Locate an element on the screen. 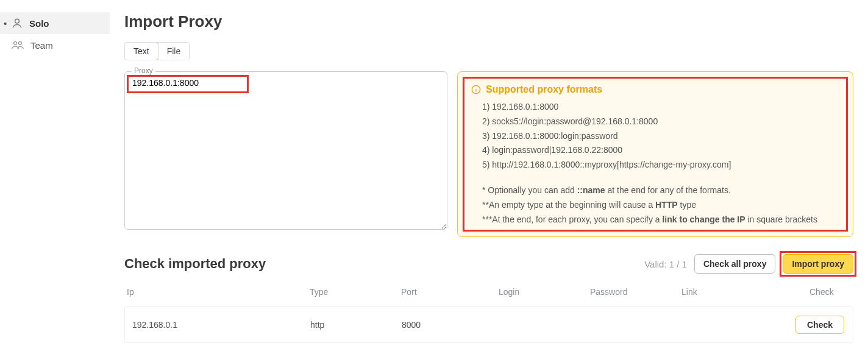  col-port: Port is located at coordinates (450, 292).